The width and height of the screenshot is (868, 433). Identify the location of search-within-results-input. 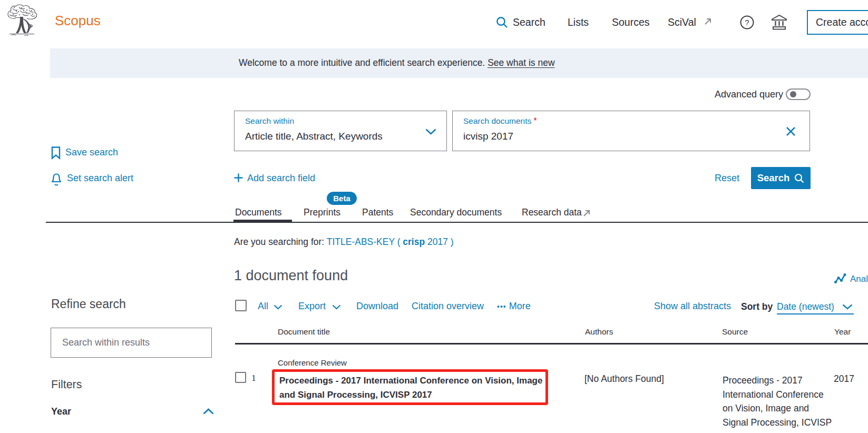
(131, 342).